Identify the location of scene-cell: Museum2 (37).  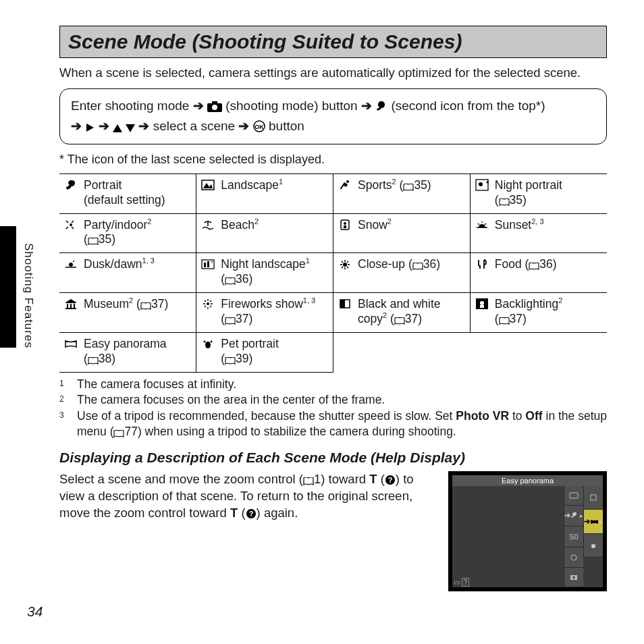
(128, 313).